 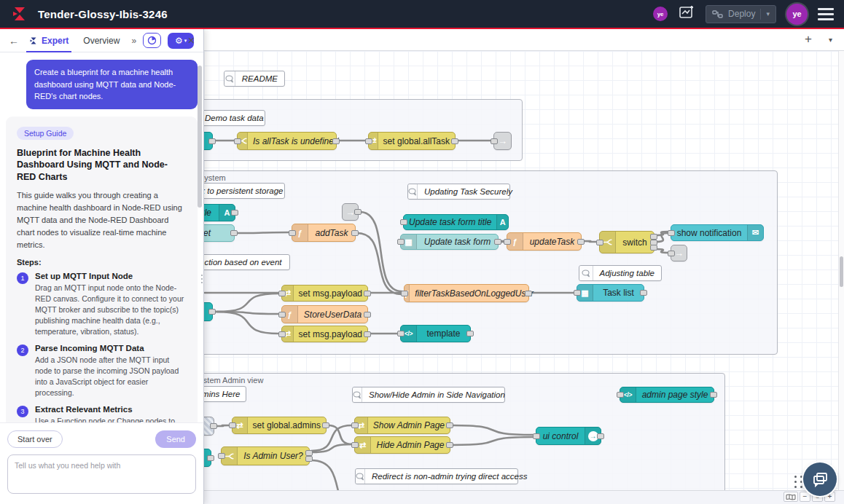 I want to click on chat-input, so click(x=102, y=474).